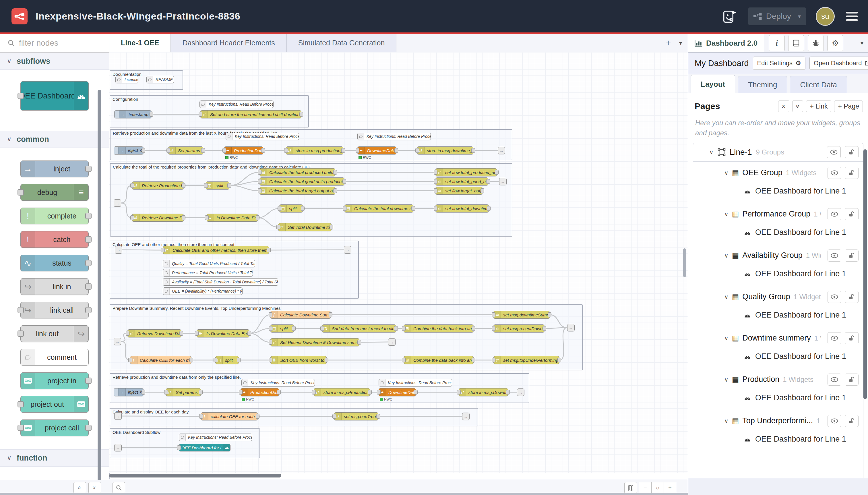 This screenshot has height=495, width=868. I want to click on flow-node-inject: →timestamp, so click(133, 114).